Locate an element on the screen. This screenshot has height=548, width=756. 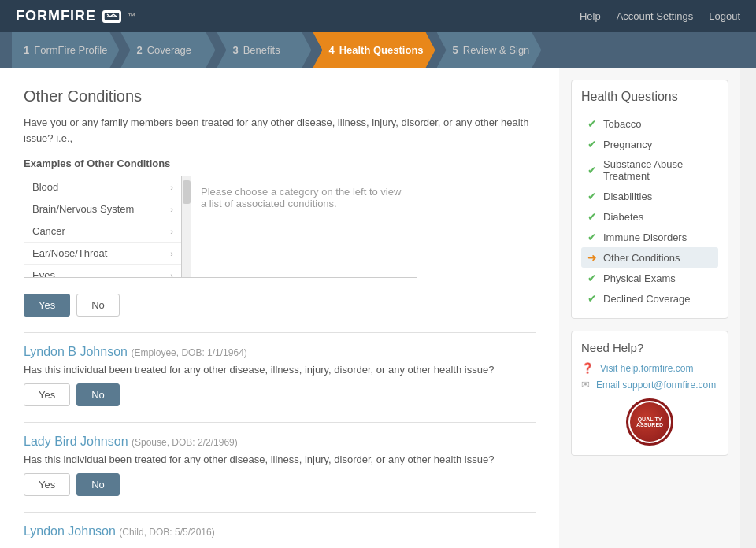
sidebar-item-declined-coverage: ✔ Declined Coverage is located at coordinates (650, 298).